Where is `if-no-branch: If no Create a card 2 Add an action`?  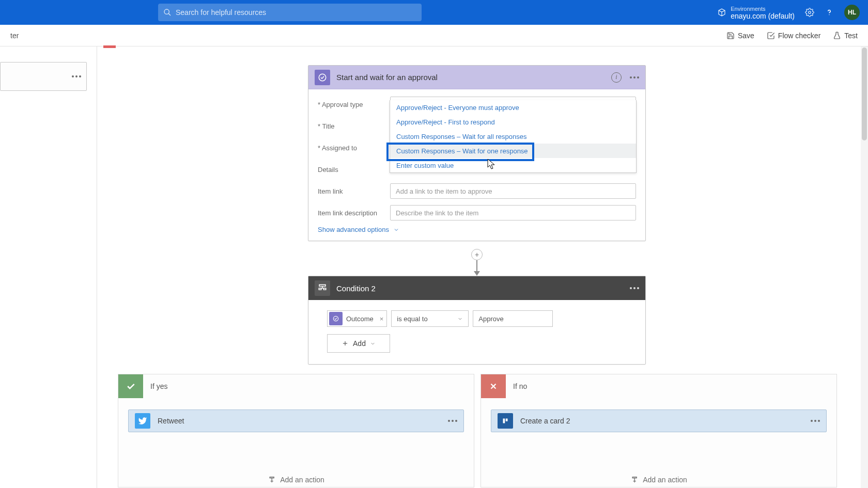
if-no-branch: If no Create a card 2 Add an action is located at coordinates (659, 431).